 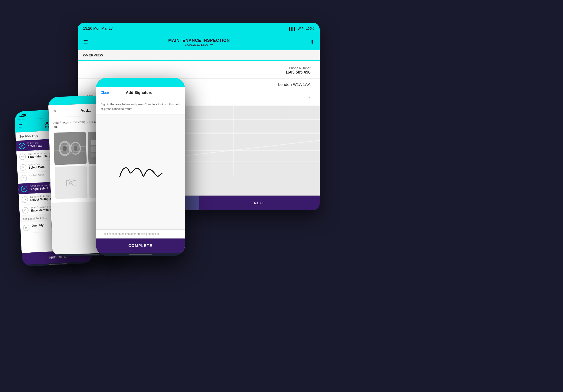 I want to click on item-text: Confirm Answe..., so click(x=38, y=175).